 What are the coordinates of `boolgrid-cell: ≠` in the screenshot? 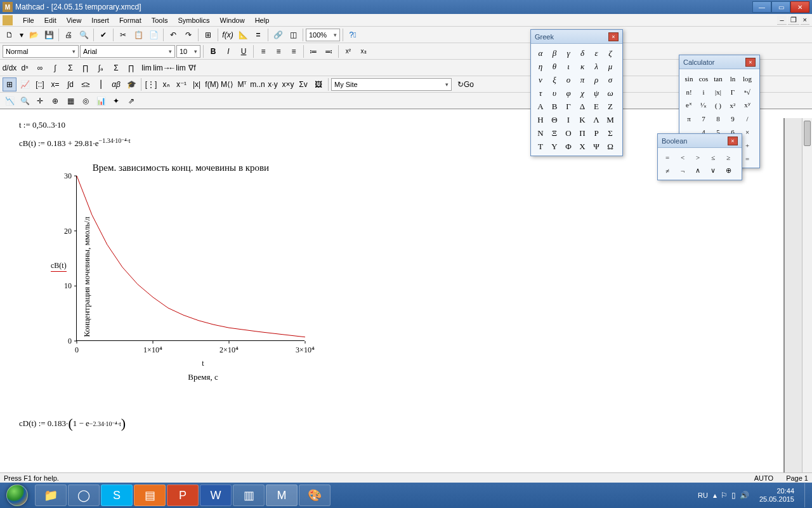 It's located at (667, 170).